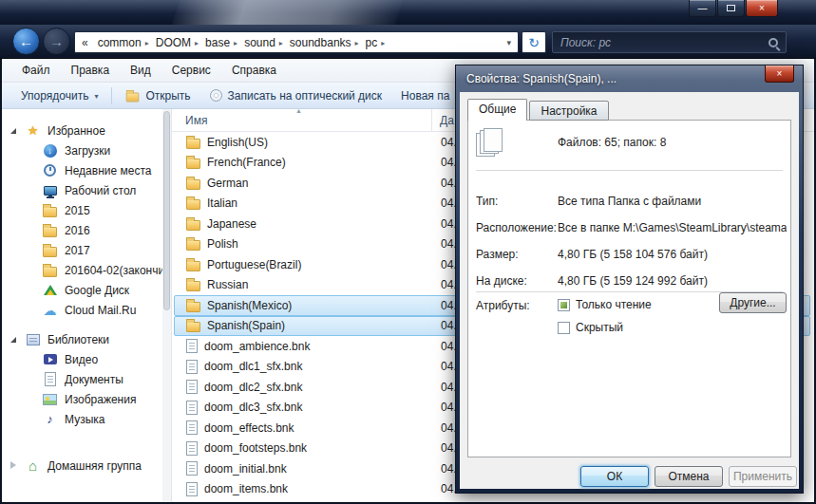 The height and width of the screenshot is (504, 816). I want to click on maximize-button, so click(731, 9).